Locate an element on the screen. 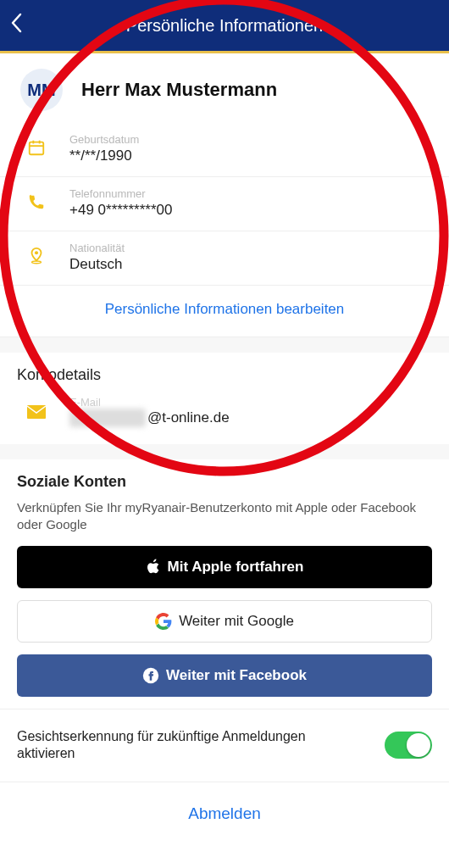 Image resolution: width=449 pixels, height=868 pixels. nationality-label: Nationalität is located at coordinates (97, 248).